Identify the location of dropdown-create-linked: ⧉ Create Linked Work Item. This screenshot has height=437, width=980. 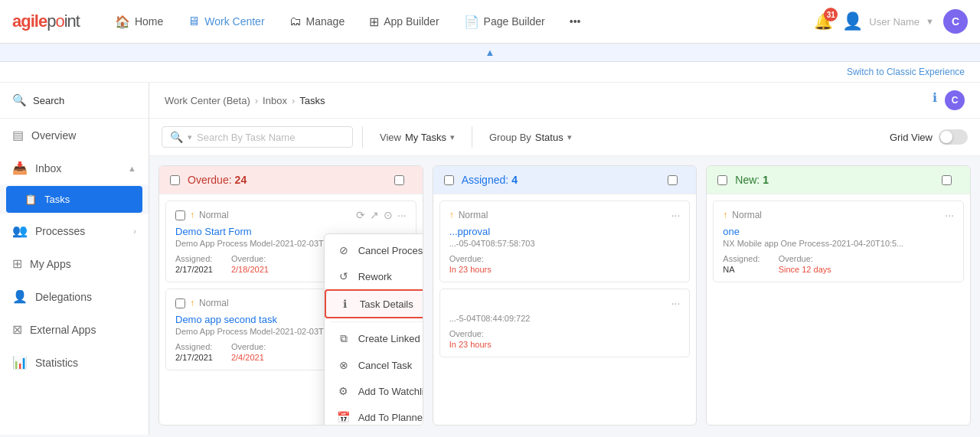
(374, 338).